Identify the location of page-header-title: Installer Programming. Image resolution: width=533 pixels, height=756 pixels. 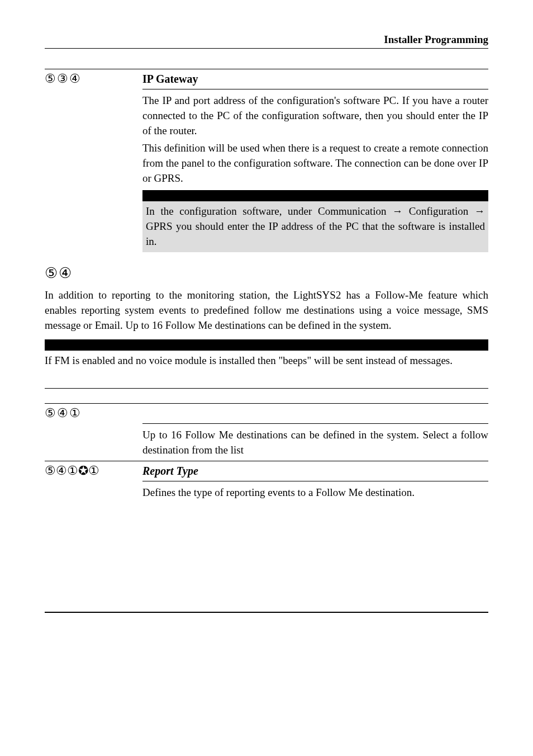
(266, 40).